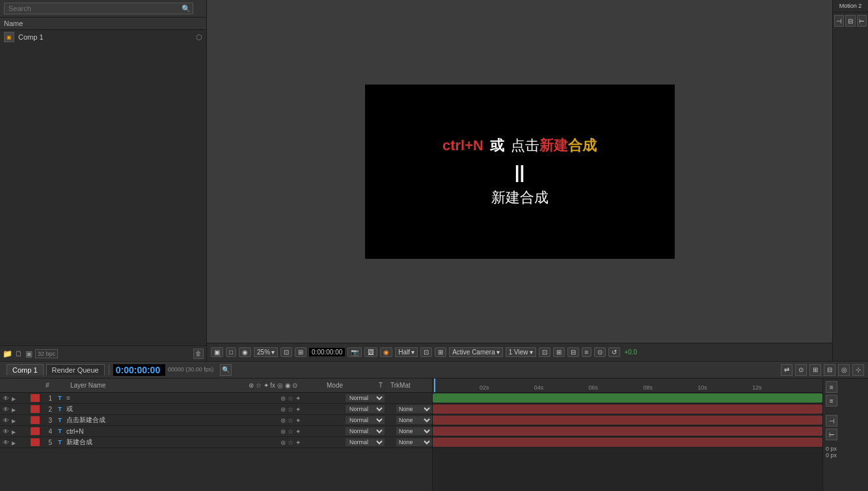 Image resolution: width=868 pixels, height=491 pixels. Describe the element at coordinates (75, 369) in the screenshot. I see `timeline-tab-renderqueue: Render Queue` at that location.